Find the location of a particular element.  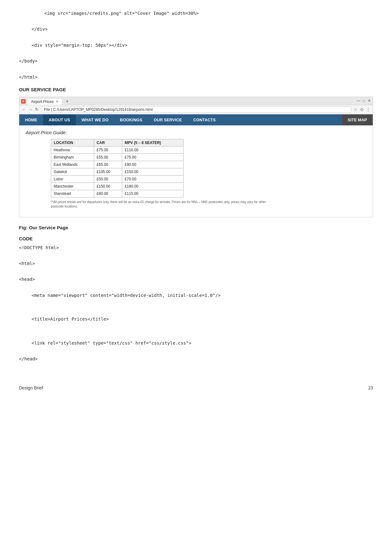

table-cell-r1-c2: £75.00 is located at coordinates (153, 157).